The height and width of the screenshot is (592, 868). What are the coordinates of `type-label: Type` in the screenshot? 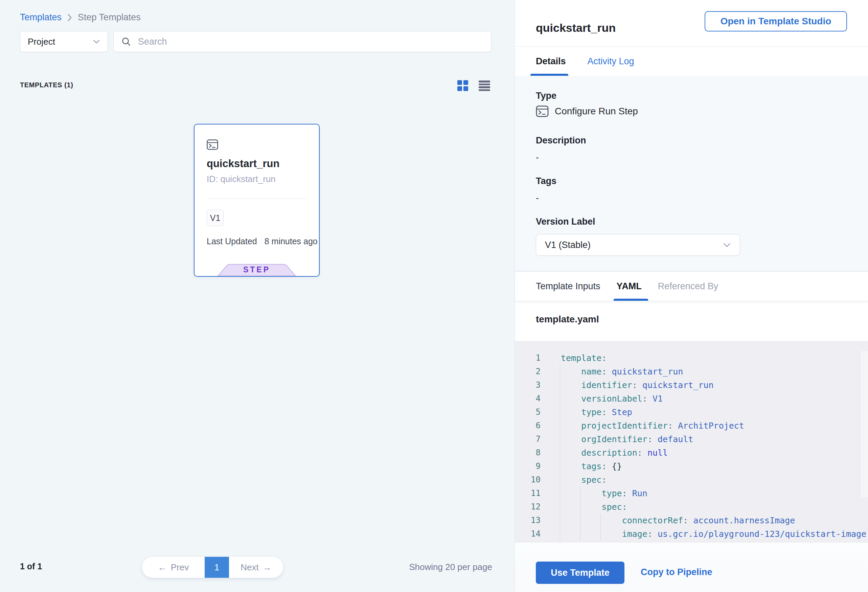 It's located at (546, 96).